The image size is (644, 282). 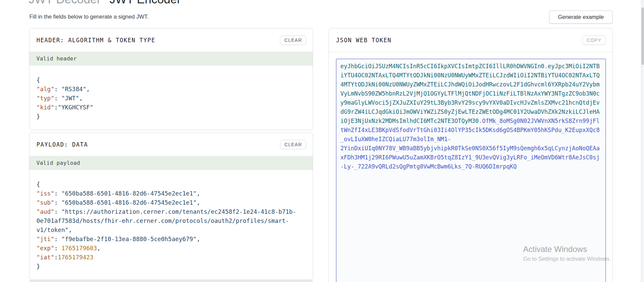 What do you see at coordinates (581, 17) in the screenshot?
I see `generate-example-button: Generate example` at bounding box center [581, 17].